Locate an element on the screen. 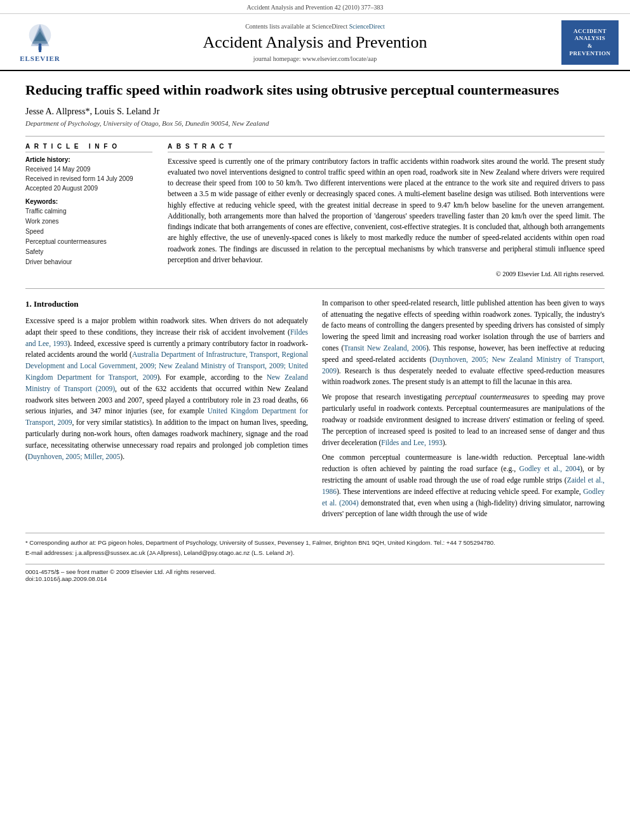 The height and width of the screenshot is (840, 630). body-col-right: In comparison to other speed-related res… is located at coordinates (464, 411).